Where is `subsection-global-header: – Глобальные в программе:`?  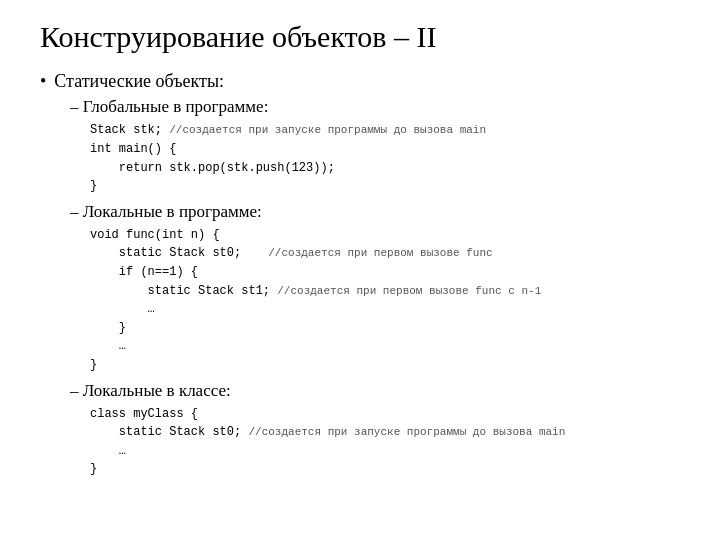
subsection-global-header: – Глобальные в программе: is located at coordinates (375, 107).